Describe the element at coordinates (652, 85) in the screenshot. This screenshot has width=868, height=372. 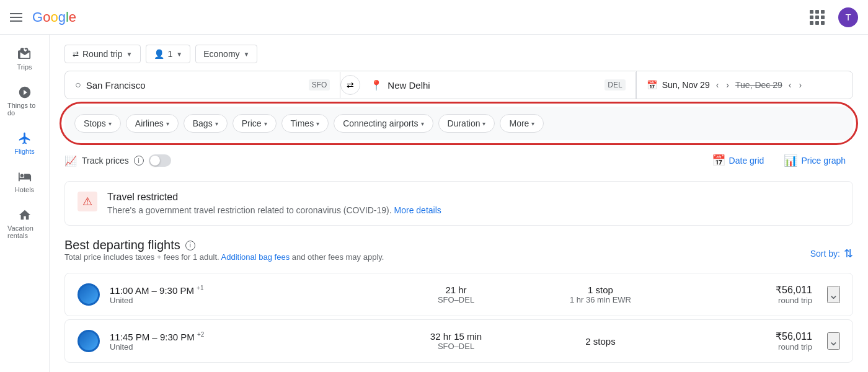
I see `calendar-icon: 📅` at that location.